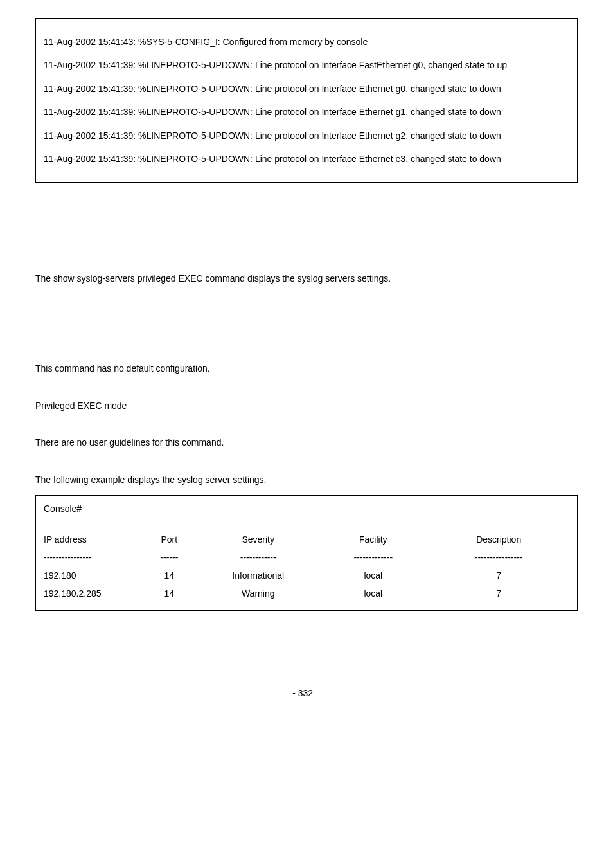  What do you see at coordinates (305, 566) in the screenshot?
I see `syslog-table: IP address Port Severity Facility Descri…` at bounding box center [305, 566].